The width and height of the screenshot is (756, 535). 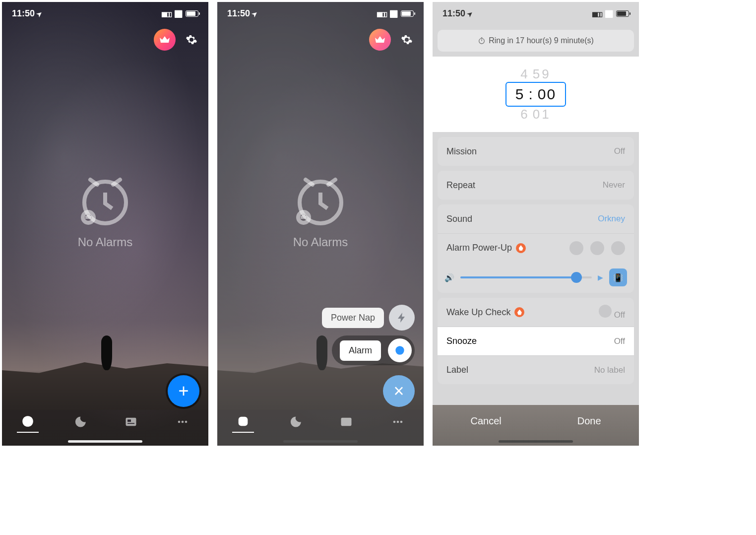 What do you see at coordinates (536, 277) in the screenshot?
I see `row-volume: 🔊 ▶ 📳` at bounding box center [536, 277].